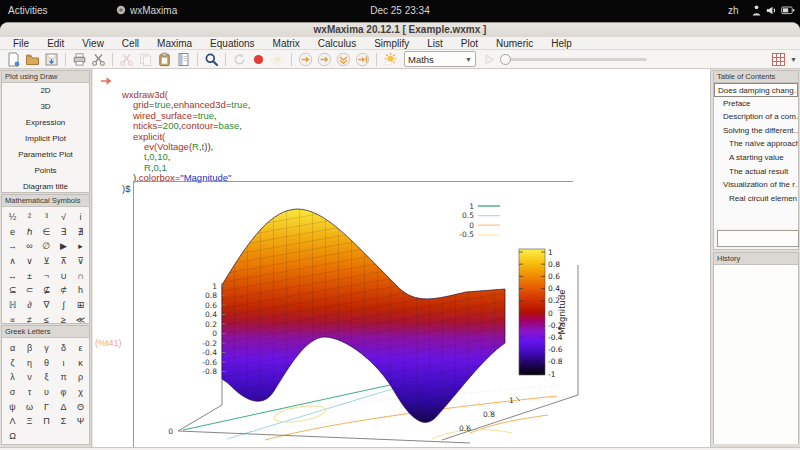 The width and height of the screenshot is (800, 450). What do you see at coordinates (64, 422) in the screenshot?
I see `greek-letter-button: Σ` at bounding box center [64, 422].